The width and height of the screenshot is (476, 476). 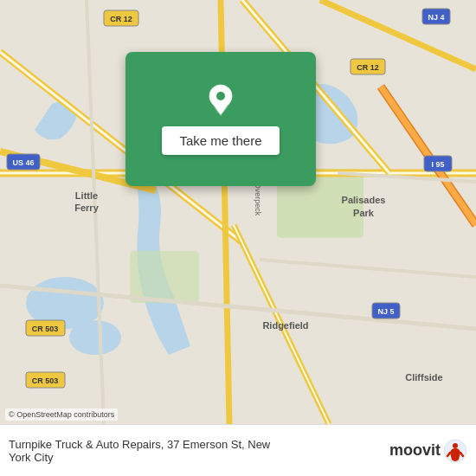 I want to click on address-line1: Turnpike Truck & Auto Repairs, 37 Emerso…, so click(x=199, y=445).